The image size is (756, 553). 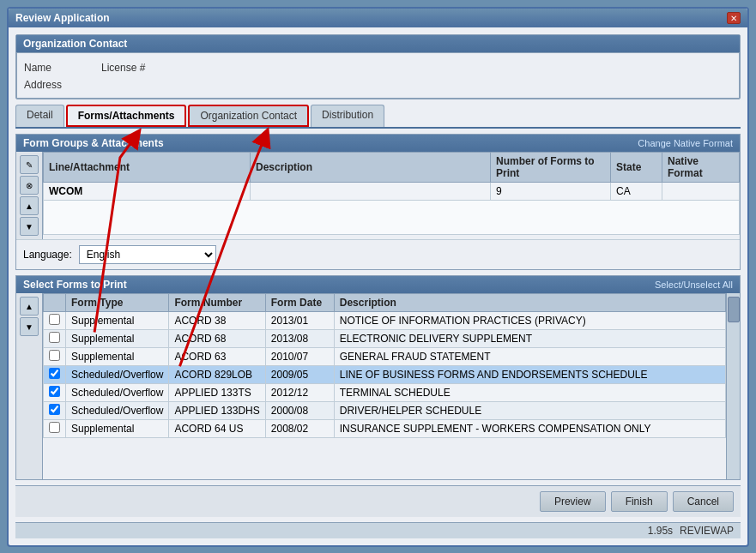 What do you see at coordinates (378, 530) in the screenshot?
I see `status-bar: 1.95s REVIEWAP` at bounding box center [378, 530].